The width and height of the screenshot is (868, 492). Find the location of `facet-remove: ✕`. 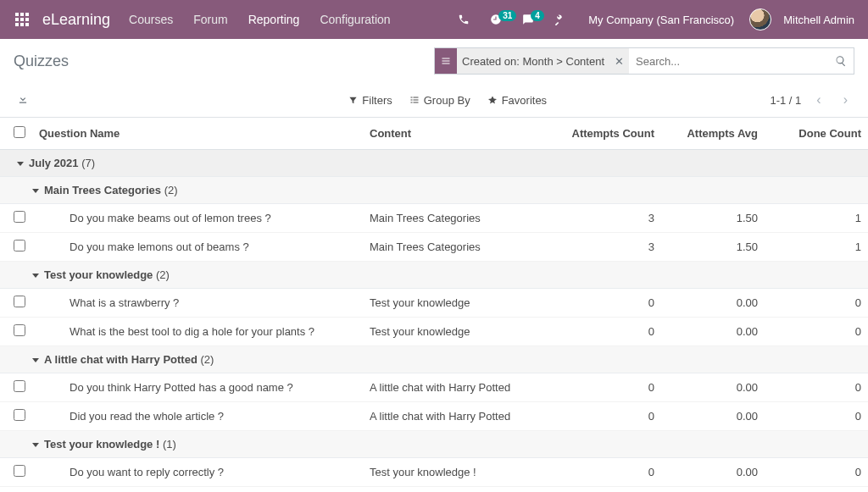

facet-remove: ✕ is located at coordinates (619, 61).